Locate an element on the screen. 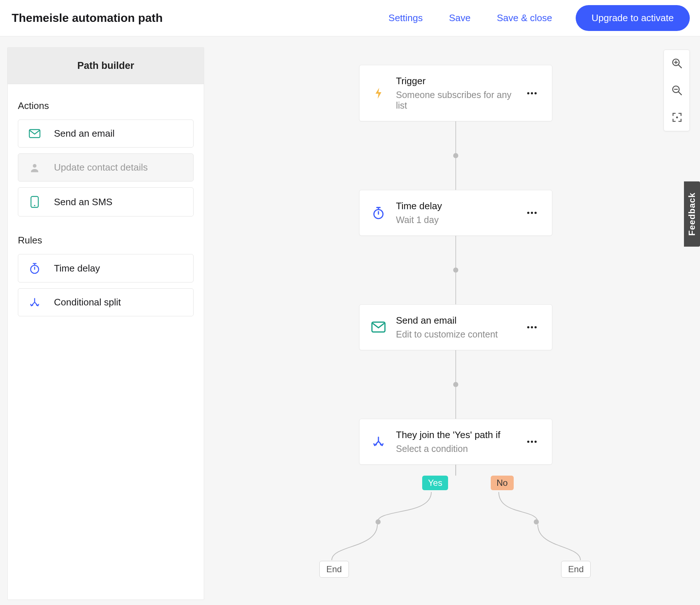  node-email-menu is located at coordinates (534, 327).